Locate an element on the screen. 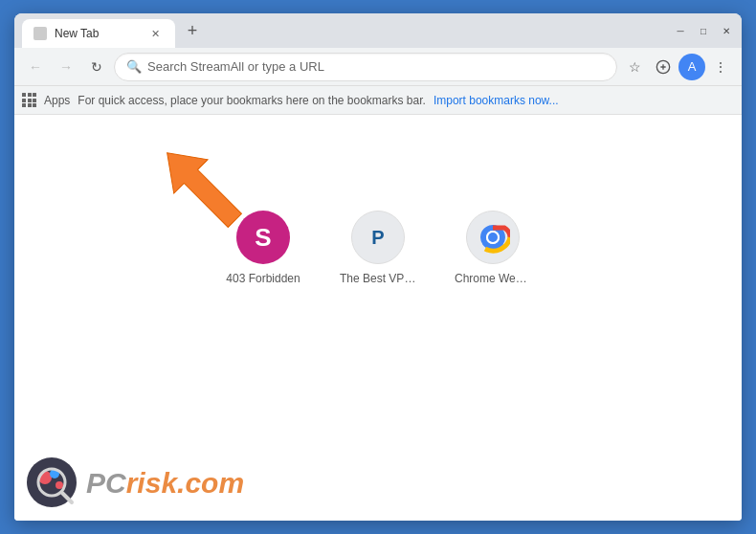  active-tab: New Tab ✕ is located at coordinates (99, 33).